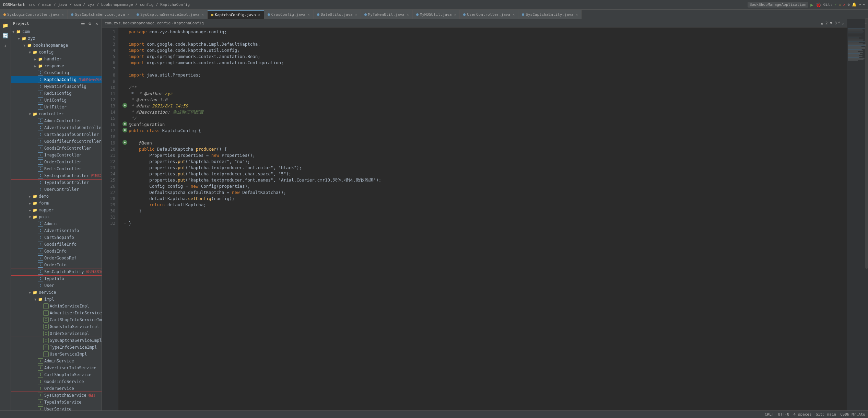  I want to click on tab-sys-captcha-svc: SysCaptchaService.java×, so click(100, 14).